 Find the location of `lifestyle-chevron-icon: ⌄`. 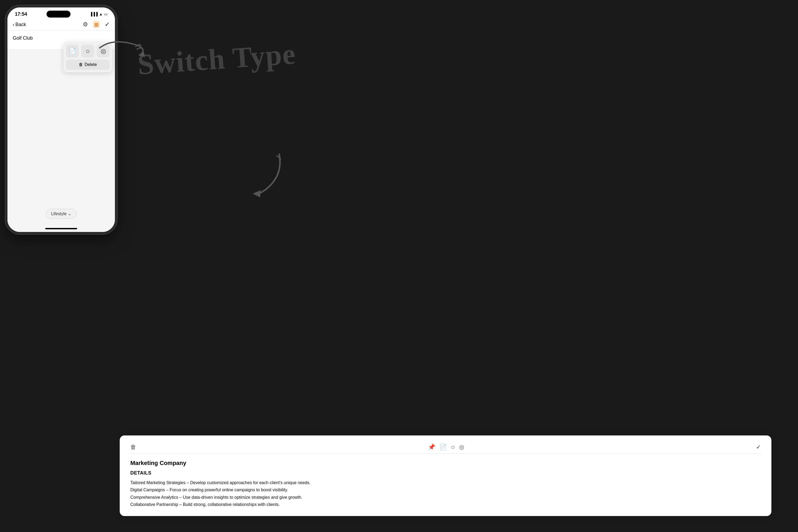

lifestyle-chevron-icon: ⌄ is located at coordinates (70, 214).